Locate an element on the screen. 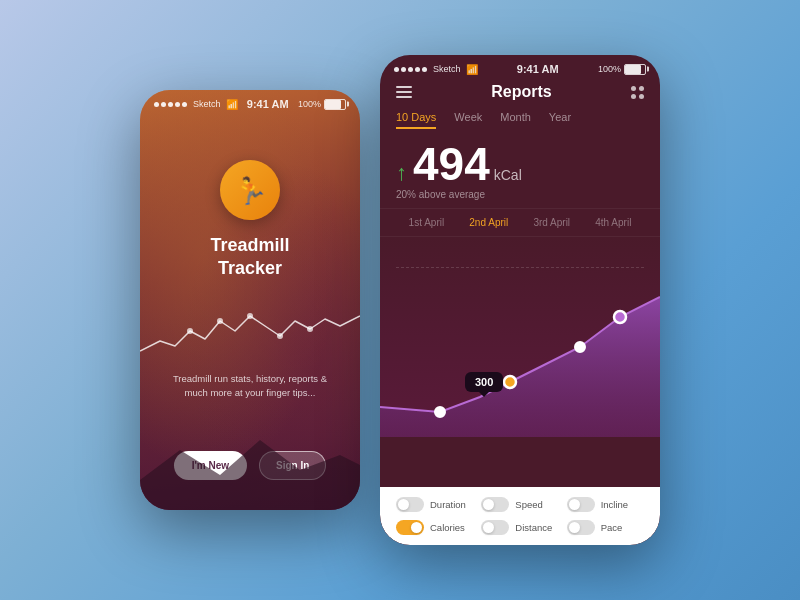 This screenshot has height=600, width=800. wave-chart is located at coordinates (250, 333).